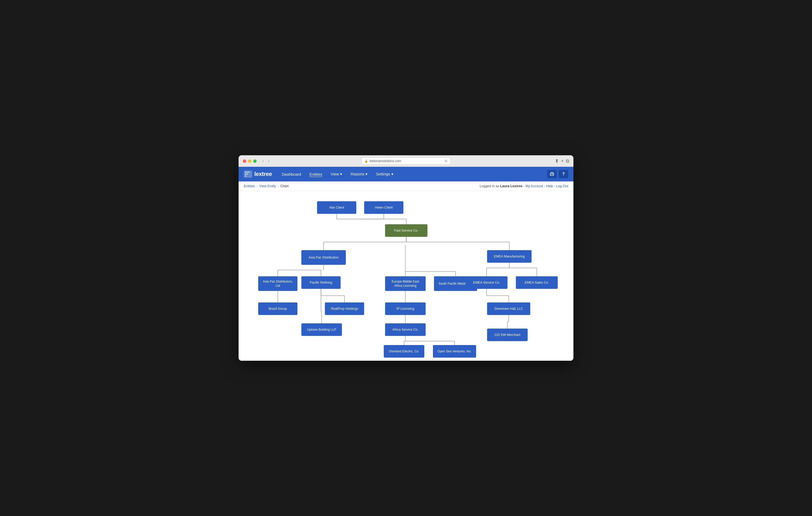 The width and height of the screenshot is (812, 516). I want to click on breadcrumb-chart: Chart, so click(285, 186).